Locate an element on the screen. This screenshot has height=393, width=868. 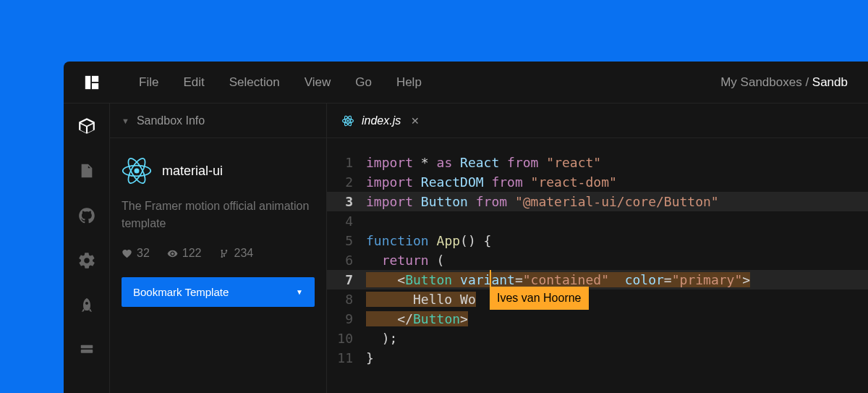
line-number: 3 is located at coordinates (346, 201).